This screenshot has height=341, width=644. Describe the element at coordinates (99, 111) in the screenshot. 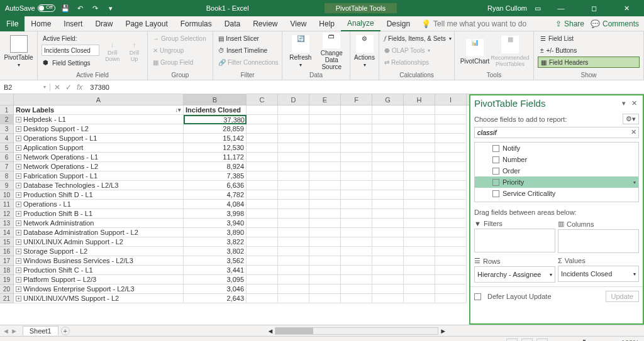

I see `cell-A1: Row Labels↓▾` at that location.